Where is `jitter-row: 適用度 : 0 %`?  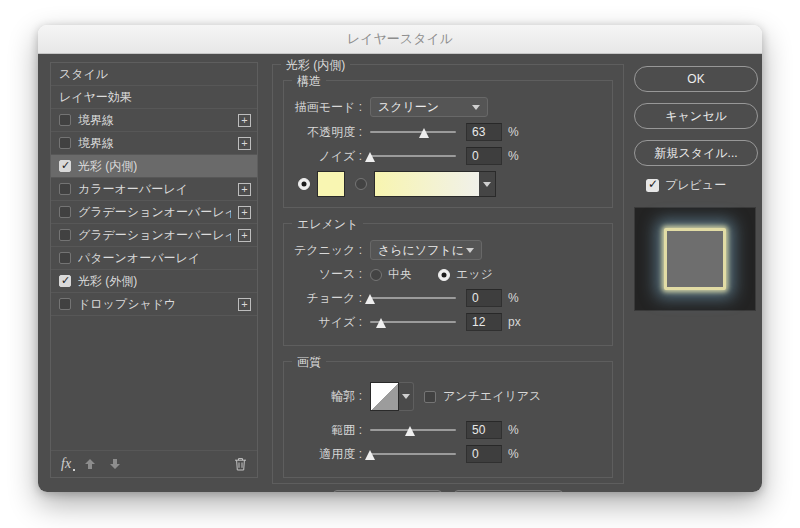 jitter-row: 適用度 : 0 % is located at coordinates (445, 454).